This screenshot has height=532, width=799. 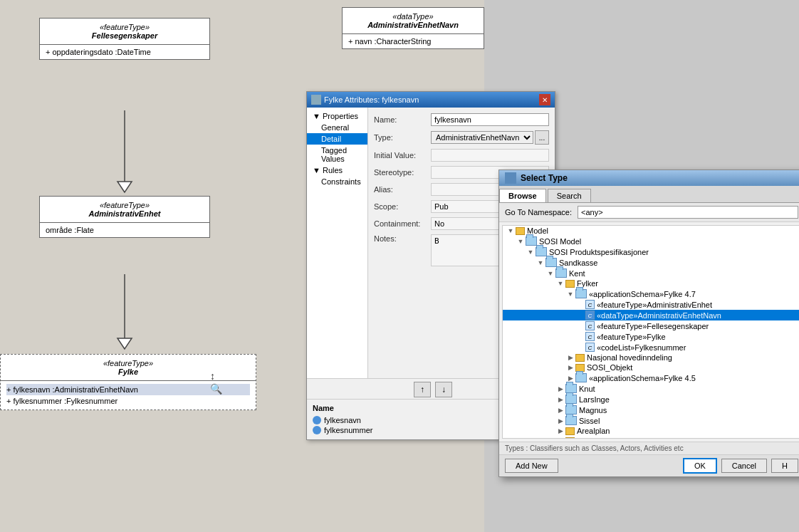 I want to click on tab-browse: Browse, so click(x=523, y=195).